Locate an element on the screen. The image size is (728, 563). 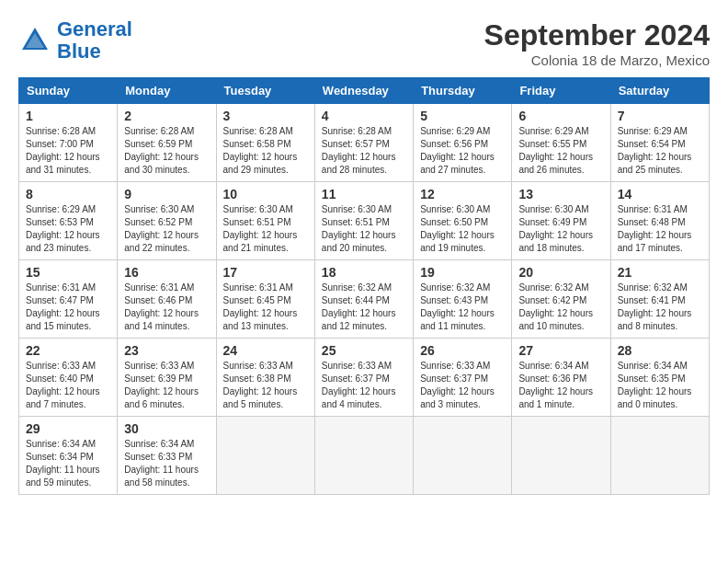
day-number: 22 is located at coordinates (68, 350).